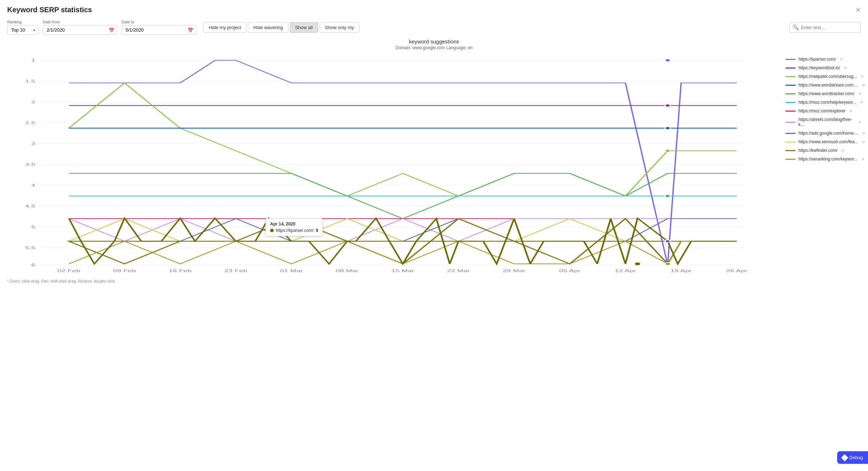 The width and height of the screenshot is (868, 471). What do you see at coordinates (823, 59) in the screenshot?
I see `legend-item: https://kparser.com/ ↗` at bounding box center [823, 59].